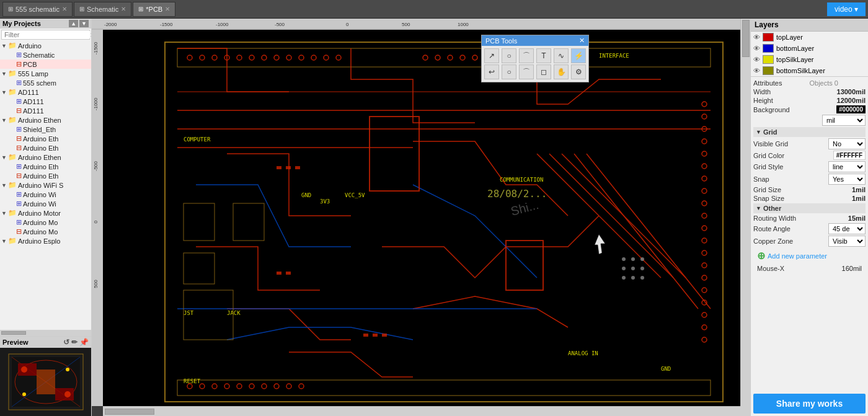 The width and height of the screenshot is (868, 416). Describe the element at coordinates (756, 71) in the screenshot. I see `layer-bottomsilk-eye: 👁` at that location.